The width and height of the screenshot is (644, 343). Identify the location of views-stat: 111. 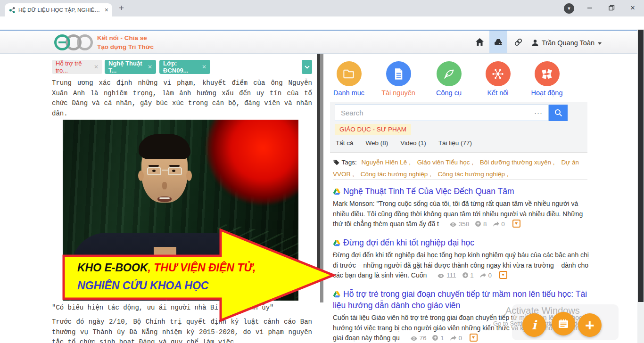
(446, 275).